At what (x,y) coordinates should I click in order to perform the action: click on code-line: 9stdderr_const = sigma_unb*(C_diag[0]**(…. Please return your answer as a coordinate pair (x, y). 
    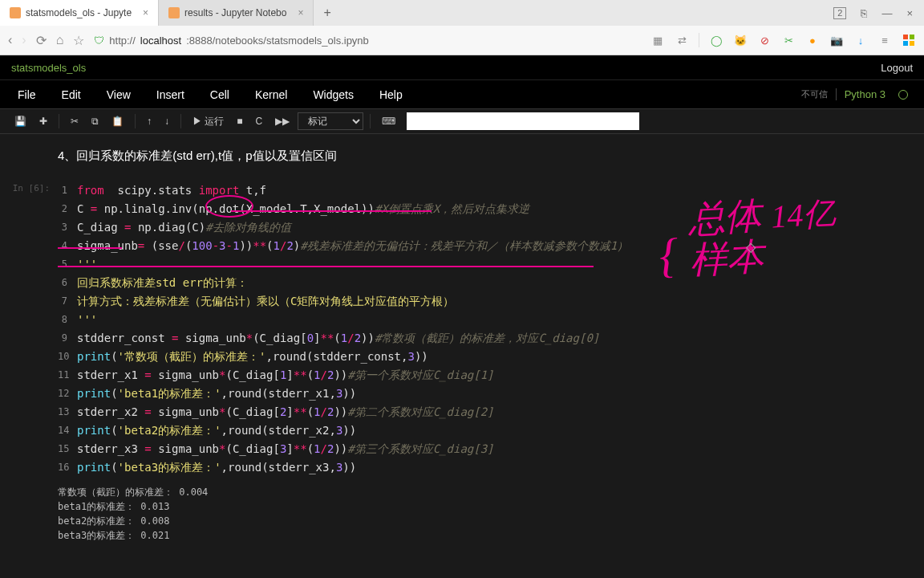
    Looking at the image, I should click on (486, 339).